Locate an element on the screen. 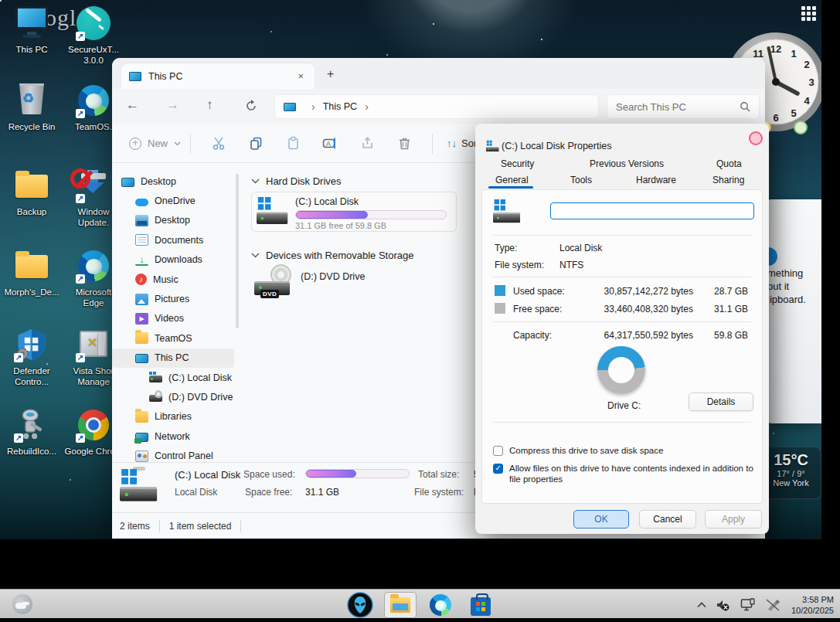 The width and height of the screenshot is (840, 622). desktop-icon-secureuxtheme: SecureUxT...3.0.0 is located at coordinates (94, 36).